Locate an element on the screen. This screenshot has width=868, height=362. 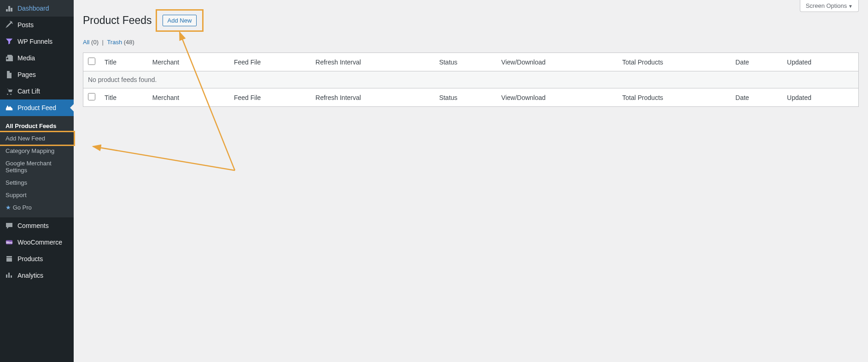
menu-label: Pages is located at coordinates (27, 75).